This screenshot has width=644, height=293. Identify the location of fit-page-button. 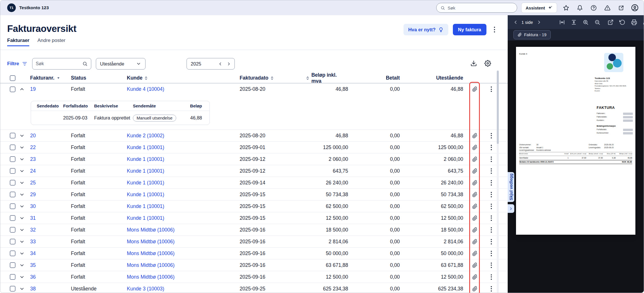
(574, 22).